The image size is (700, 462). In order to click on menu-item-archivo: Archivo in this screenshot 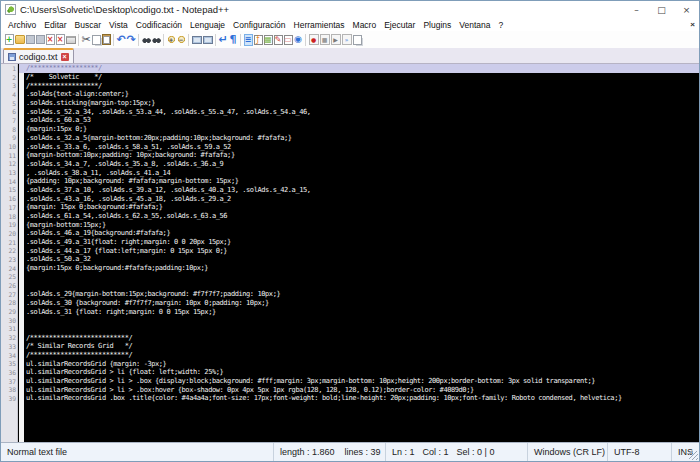, I will do `click(22, 25)`.